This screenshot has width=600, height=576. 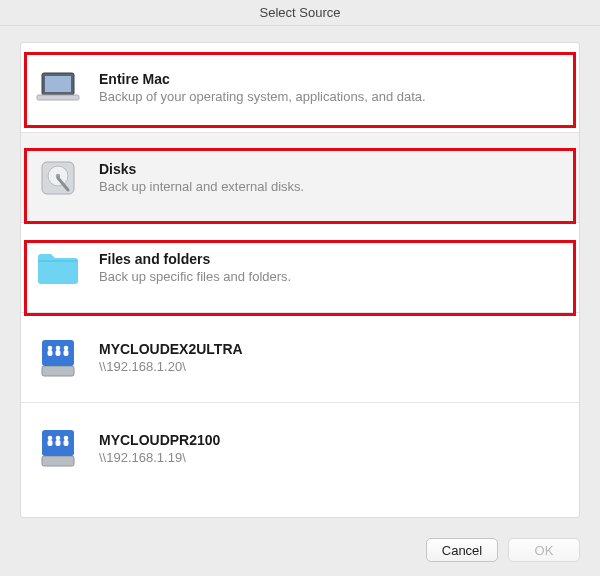 I want to click on option-title: Disks, so click(x=202, y=169).